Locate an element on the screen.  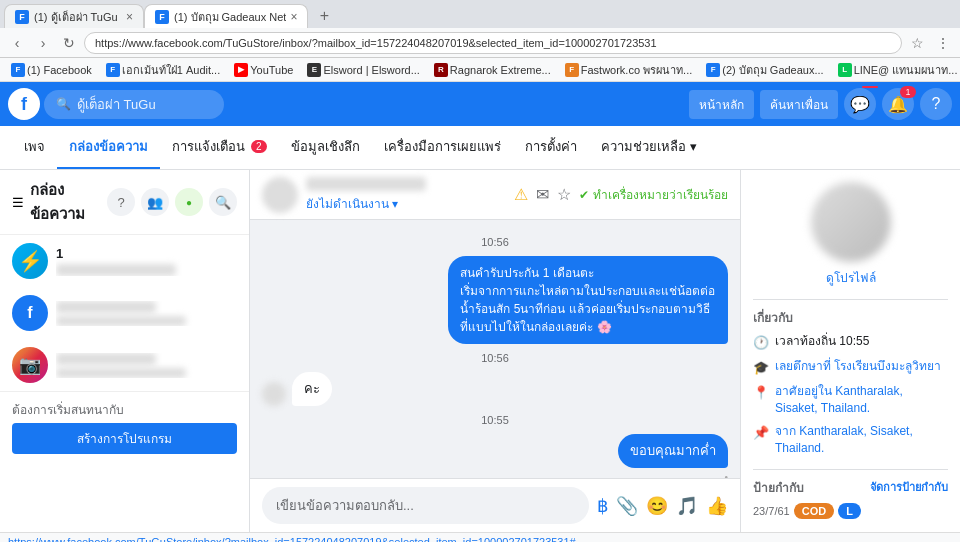
msg-time-1055: 10:55 is located at coordinates (495, 420).